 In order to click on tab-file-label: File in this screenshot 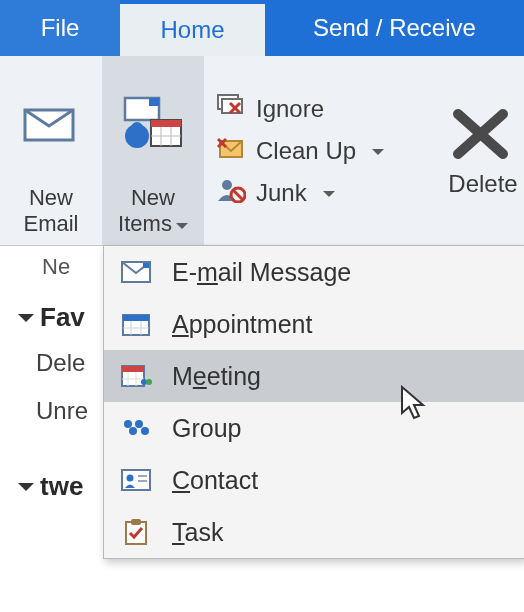, I will do `click(60, 28)`.